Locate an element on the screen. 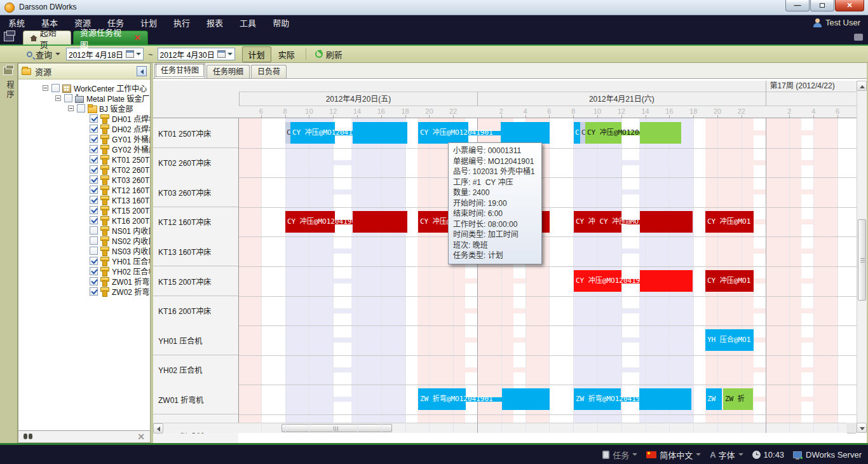 This screenshot has width=868, height=464. status-font-menu: A 字体 is located at coordinates (726, 455).